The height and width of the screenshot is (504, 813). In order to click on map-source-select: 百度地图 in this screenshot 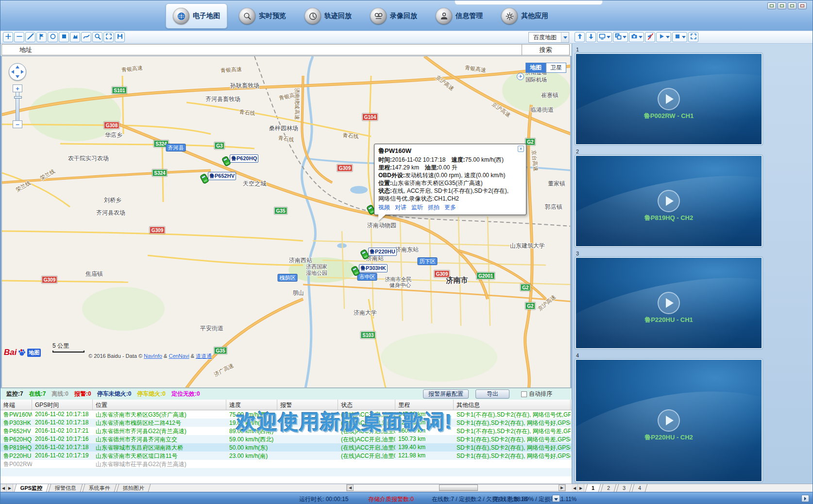, I will do `click(549, 37)`.